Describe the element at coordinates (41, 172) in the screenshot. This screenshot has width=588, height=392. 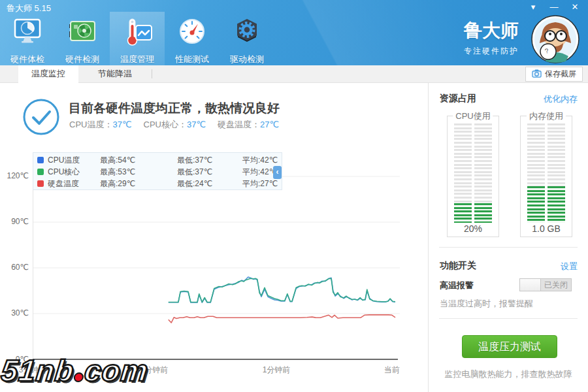
I see `cpu-core-swatch` at that location.